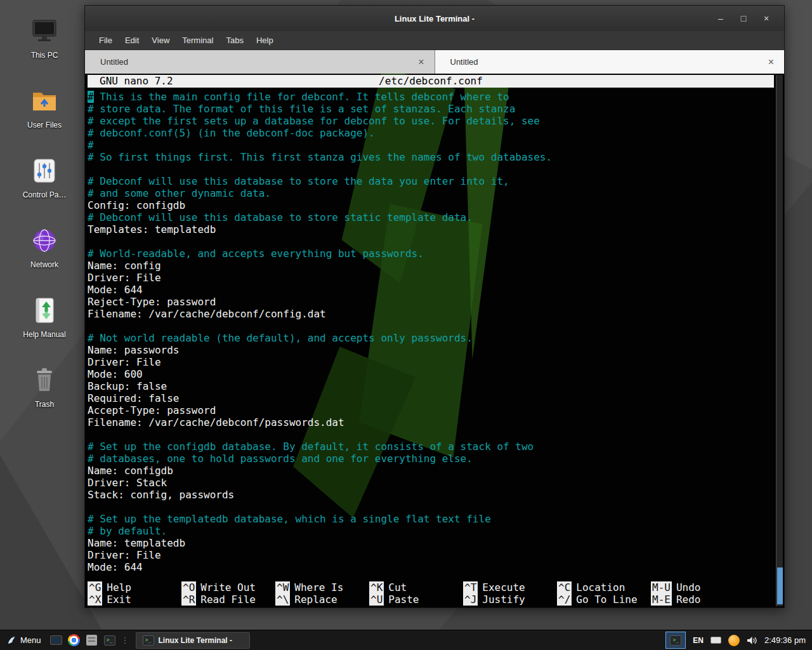  I want to click on nano-line: Filename: /var/cache/debconf/passwords.d…, so click(431, 423).